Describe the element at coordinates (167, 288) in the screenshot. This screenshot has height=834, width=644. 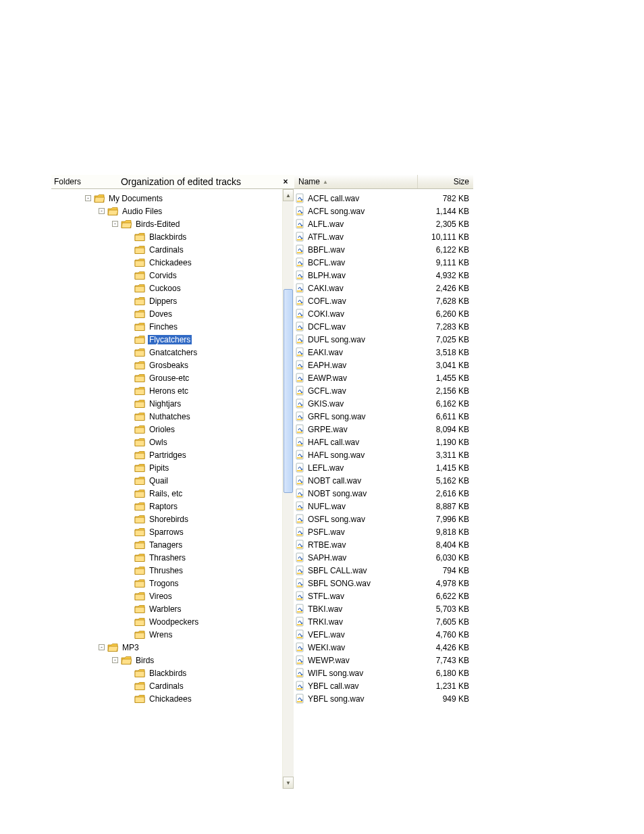
I see `tree-node: Cuckoos` at that location.